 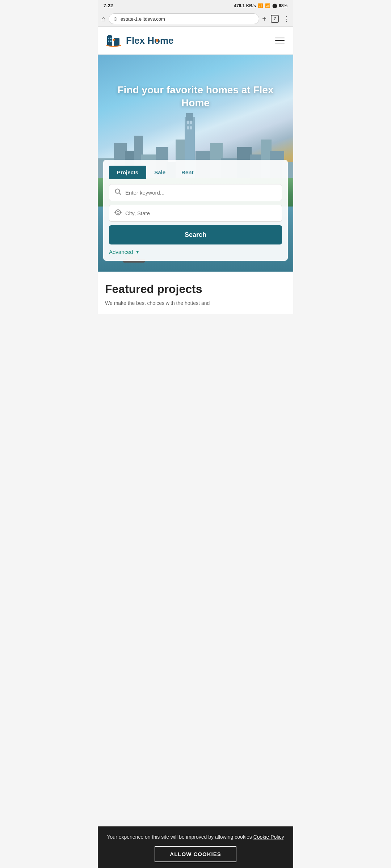 I want to click on url-security-icon: ⊙, so click(x=115, y=19).